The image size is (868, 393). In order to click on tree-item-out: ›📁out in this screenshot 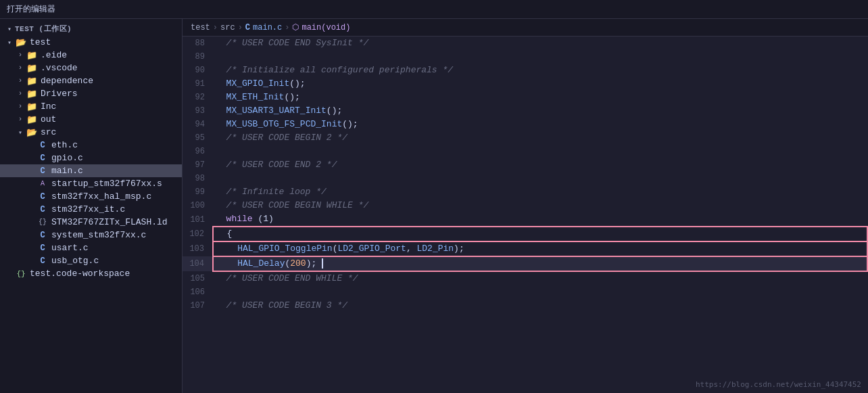, I will do `click(91, 119)`.